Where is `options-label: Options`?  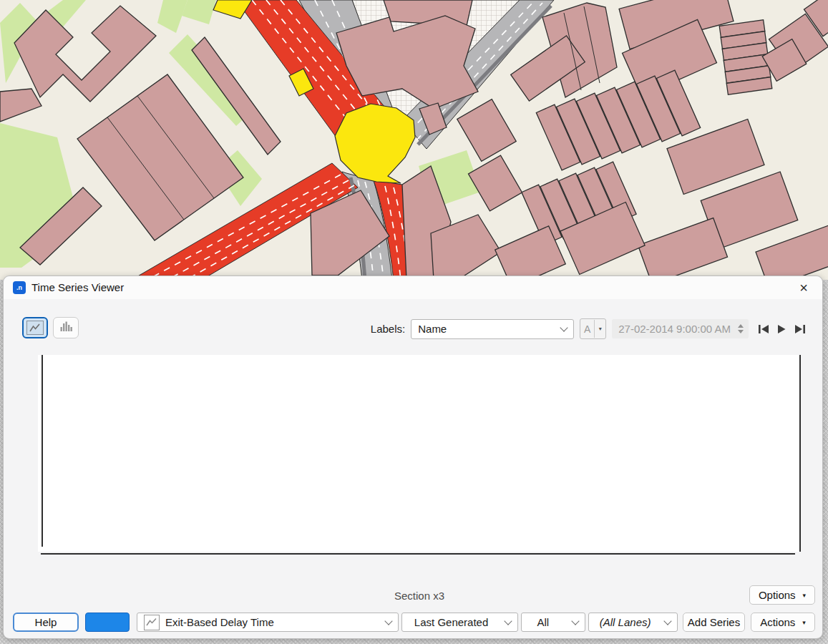 options-label: Options is located at coordinates (777, 595).